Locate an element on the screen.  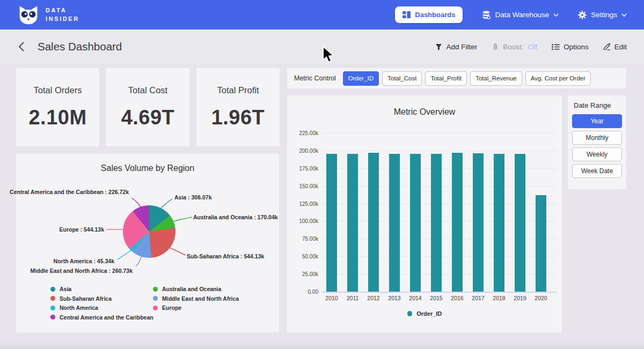
bar-2013 is located at coordinates (394, 223).